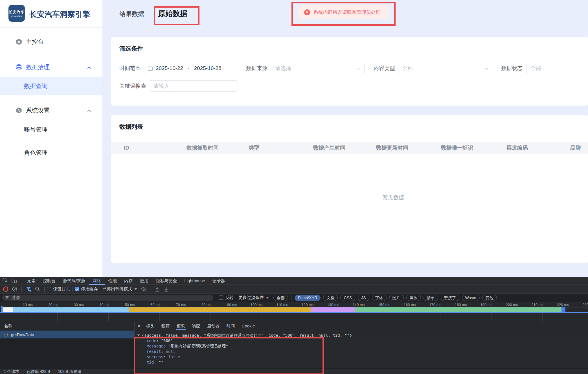 The width and height of the screenshot is (588, 374). Describe the element at coordinates (132, 14) in the screenshot. I see `tab-result-data: 结果数据` at that location.